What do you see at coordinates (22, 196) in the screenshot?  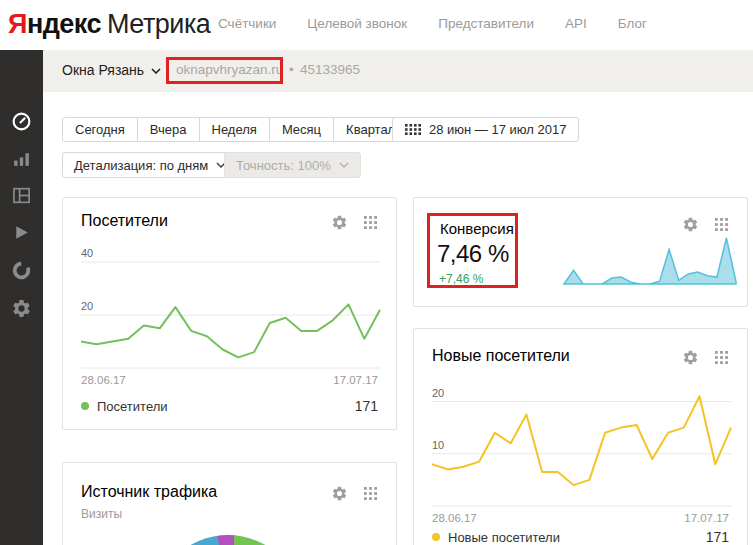 I see `widgets-layout-icon` at bounding box center [22, 196].